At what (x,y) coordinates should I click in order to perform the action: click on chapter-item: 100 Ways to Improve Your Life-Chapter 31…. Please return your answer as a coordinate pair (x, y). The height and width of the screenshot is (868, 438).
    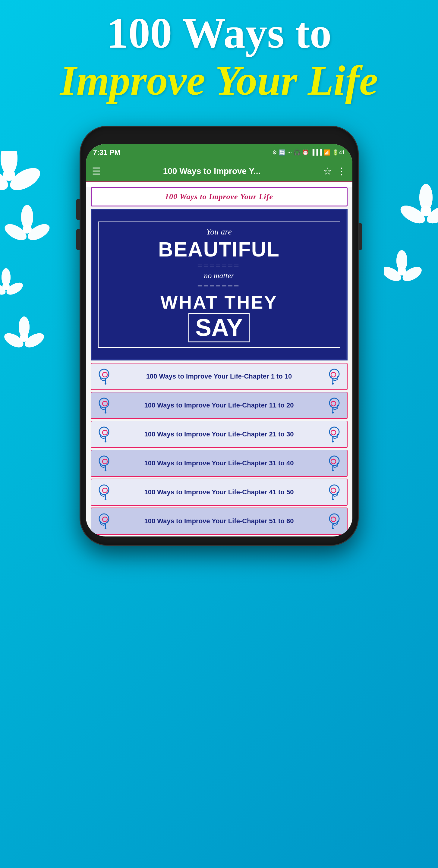
    Looking at the image, I should click on (219, 463).